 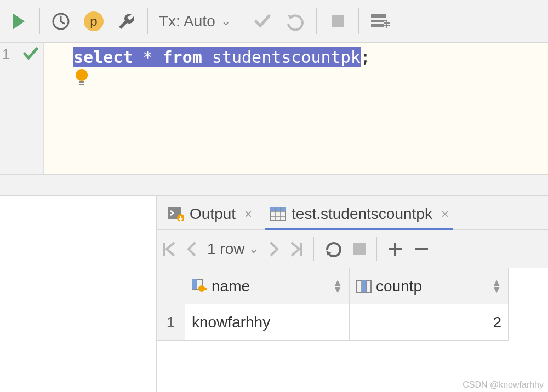 What do you see at coordinates (295, 21) in the screenshot?
I see `undo-icon` at bounding box center [295, 21].